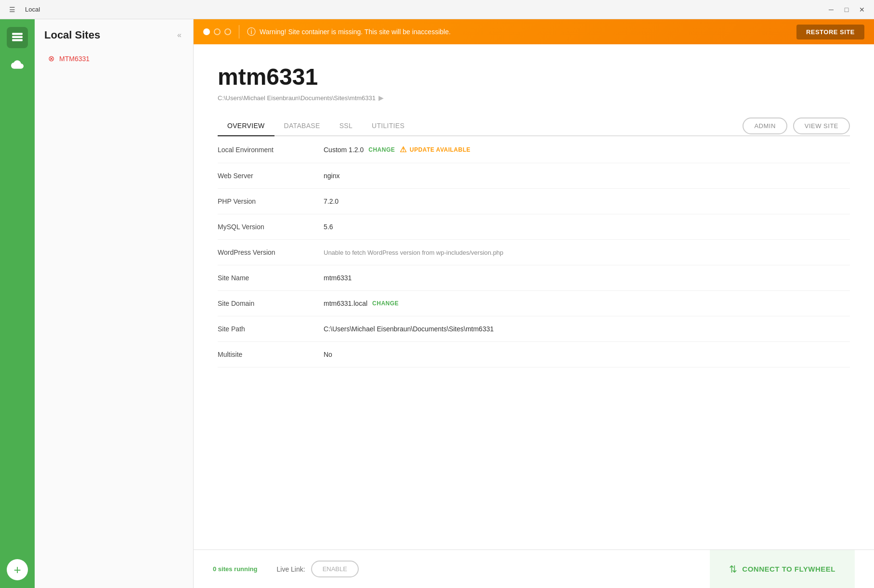 This screenshot has height=588, width=874. I want to click on title-bar-menu: ☰ Local, so click(23, 10).